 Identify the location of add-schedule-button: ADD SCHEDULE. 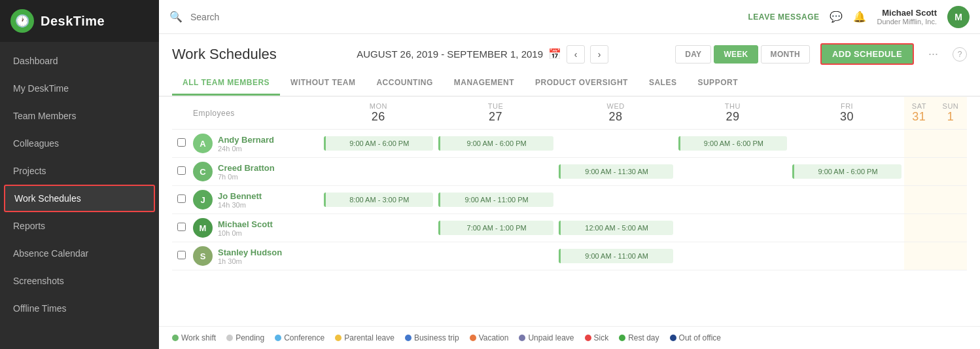
(867, 54).